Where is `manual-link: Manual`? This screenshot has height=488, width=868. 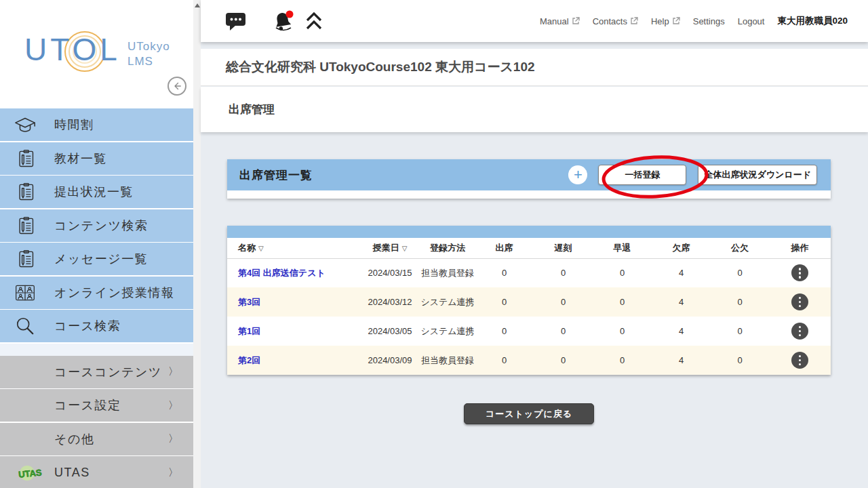 manual-link: Manual is located at coordinates (560, 22).